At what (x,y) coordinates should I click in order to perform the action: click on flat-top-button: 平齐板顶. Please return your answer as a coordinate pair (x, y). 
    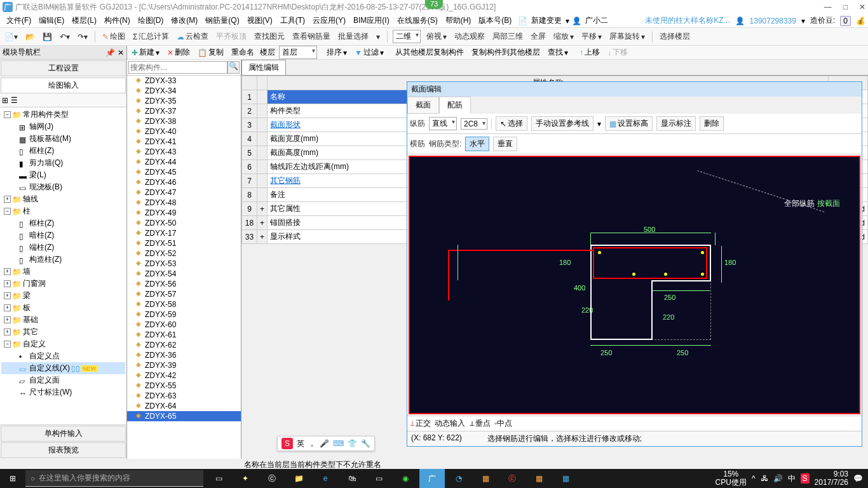
    Looking at the image, I should click on (231, 37).